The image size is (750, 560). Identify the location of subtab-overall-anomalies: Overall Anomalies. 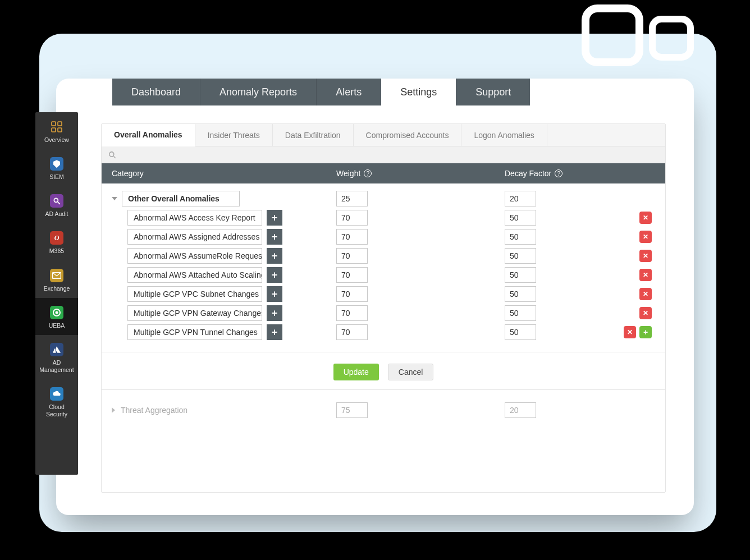
(148, 135).